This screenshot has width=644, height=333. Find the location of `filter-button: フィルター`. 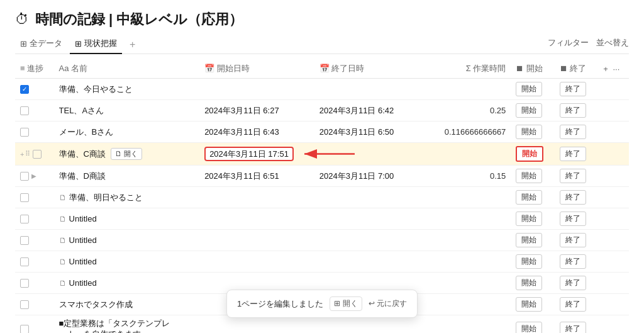

filter-button: フィルター is located at coordinates (569, 43).